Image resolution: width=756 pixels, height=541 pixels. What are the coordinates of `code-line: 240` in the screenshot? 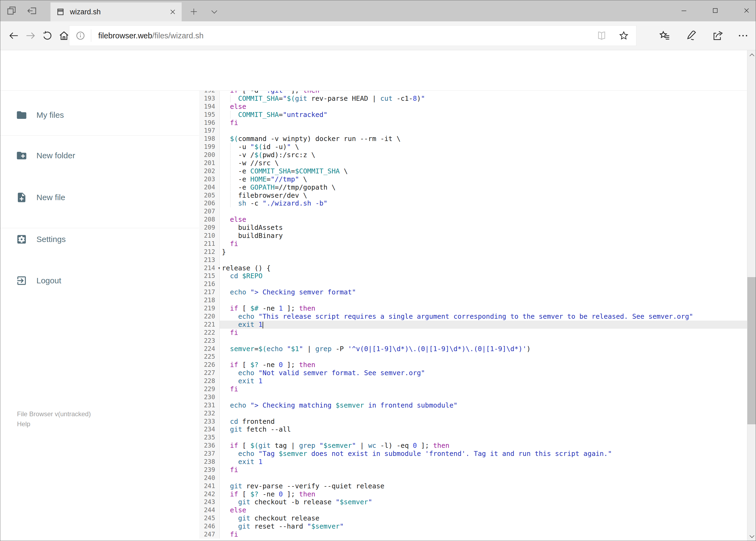 It's located at (473, 478).